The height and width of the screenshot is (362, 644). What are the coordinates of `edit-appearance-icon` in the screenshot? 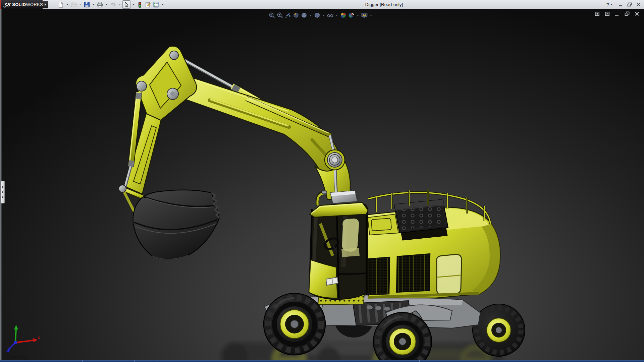 It's located at (343, 15).